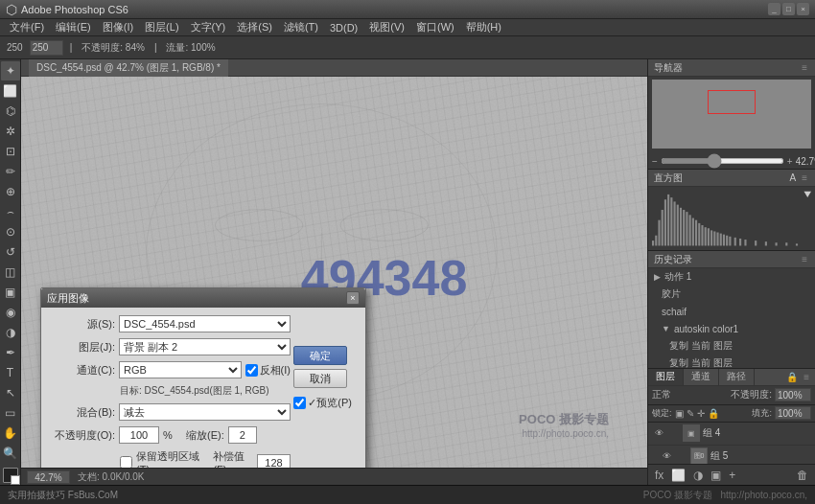 This screenshot has width=815, height=504. Describe the element at coordinates (11, 413) in the screenshot. I see `tool-shape: ▭` at that location.